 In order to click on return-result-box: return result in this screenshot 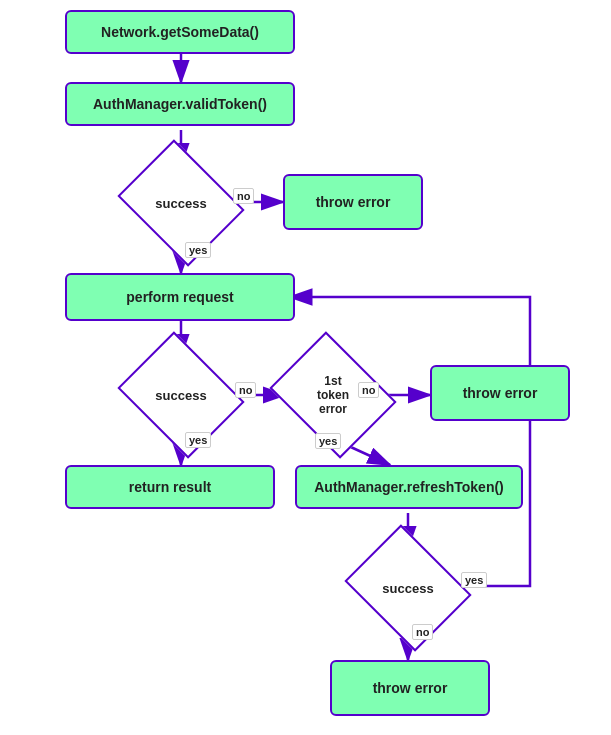, I will do `click(170, 487)`.